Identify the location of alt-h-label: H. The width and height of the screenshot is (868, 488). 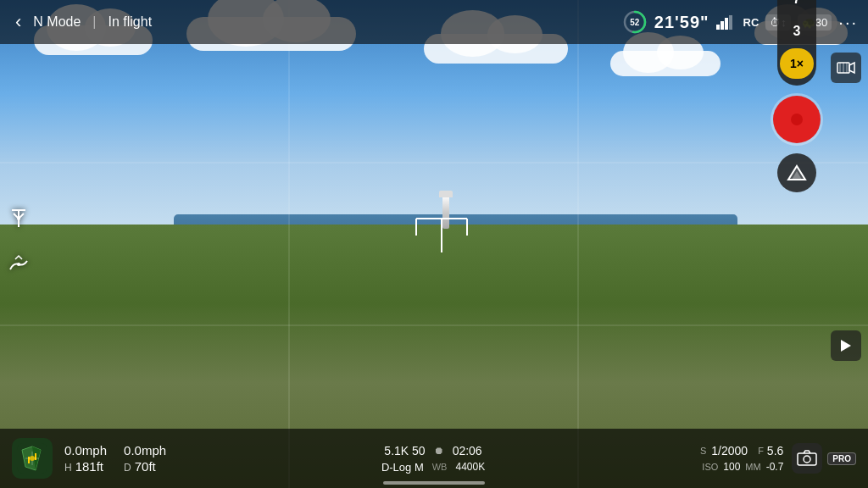
(68, 468).